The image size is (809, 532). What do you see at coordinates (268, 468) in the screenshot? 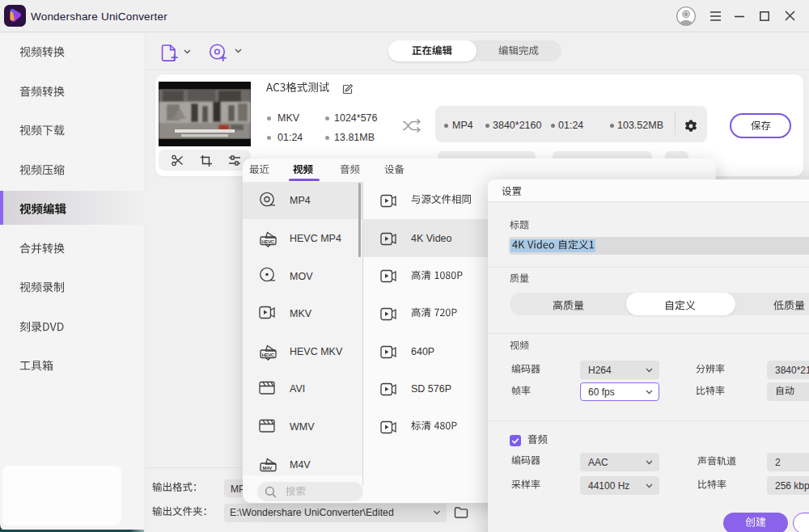
I see `svg-text: M4V` at bounding box center [268, 468].